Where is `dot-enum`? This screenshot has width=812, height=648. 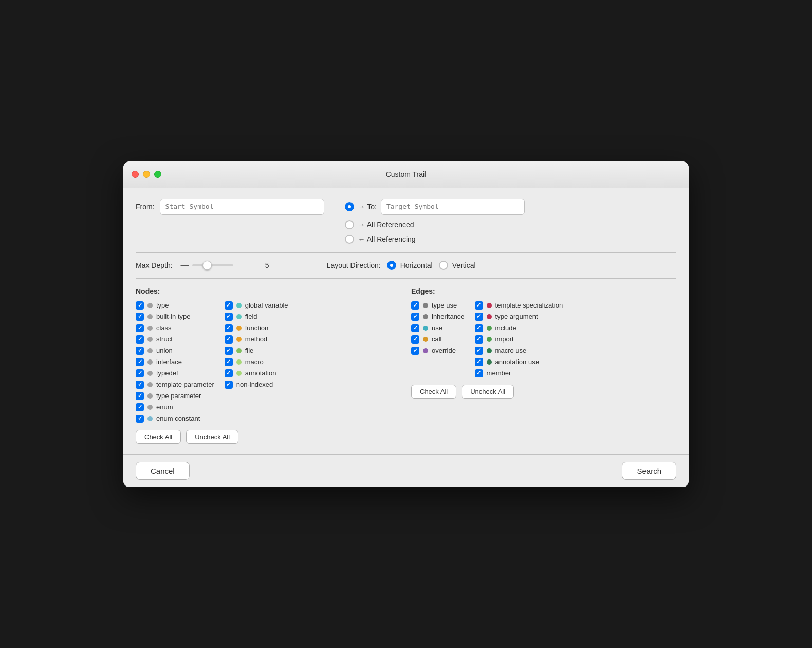 dot-enum is located at coordinates (150, 407).